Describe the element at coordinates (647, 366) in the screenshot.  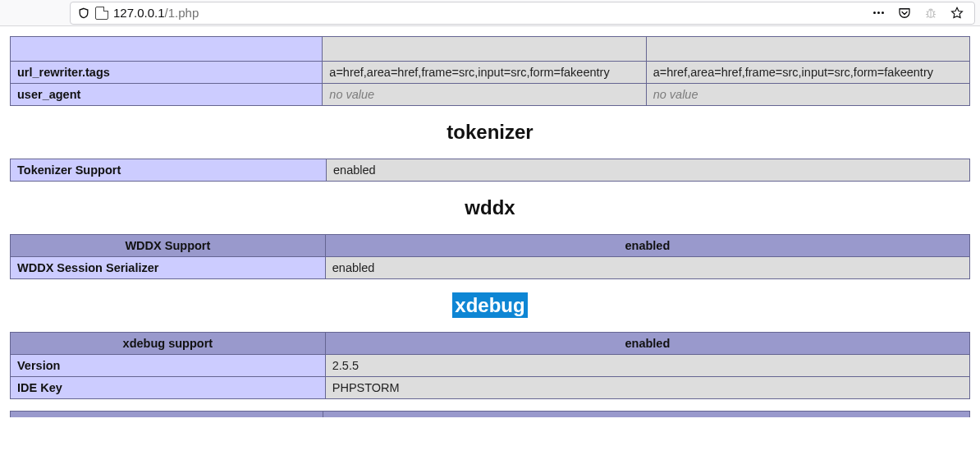
I see `directive-value: 2.5.5` at that location.